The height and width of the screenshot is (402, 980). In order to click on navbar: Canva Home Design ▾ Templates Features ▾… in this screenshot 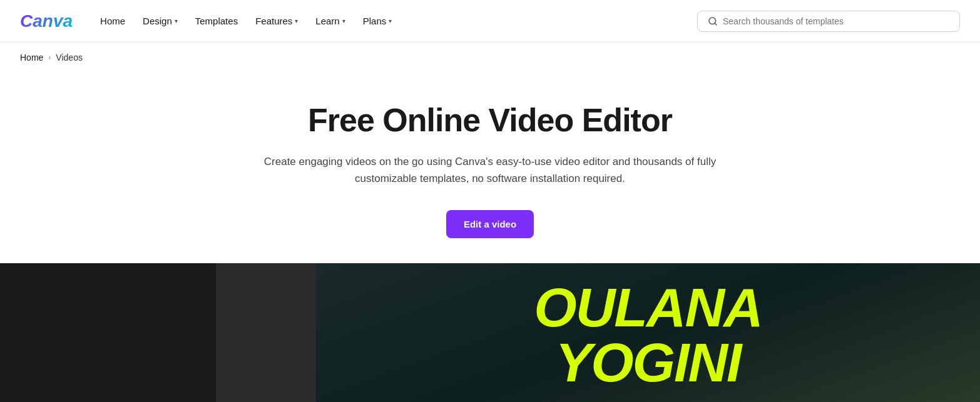, I will do `click(490, 21)`.